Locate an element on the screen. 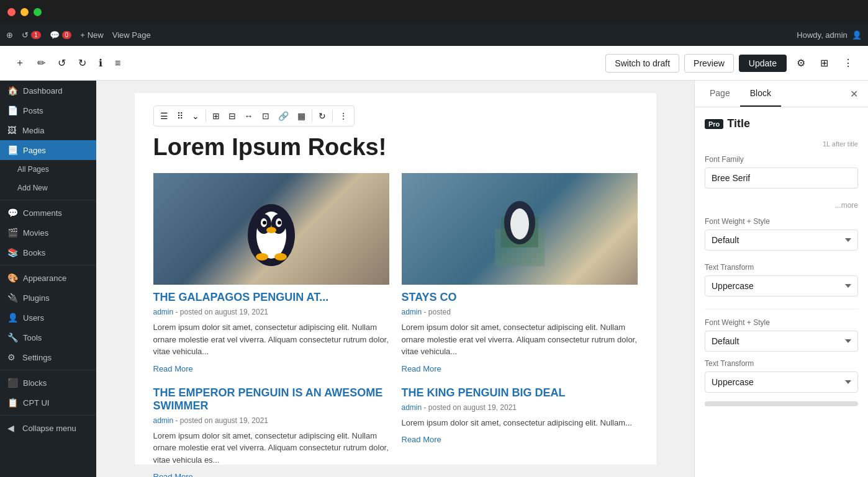  sidebar-item-books: 📚 Books is located at coordinates (48, 252).